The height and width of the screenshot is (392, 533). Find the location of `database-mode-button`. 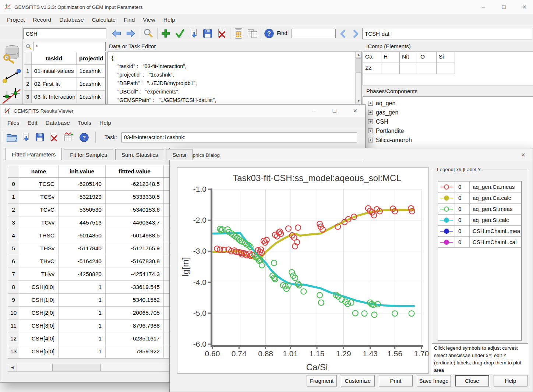

database-mode-button is located at coordinates (11, 55).